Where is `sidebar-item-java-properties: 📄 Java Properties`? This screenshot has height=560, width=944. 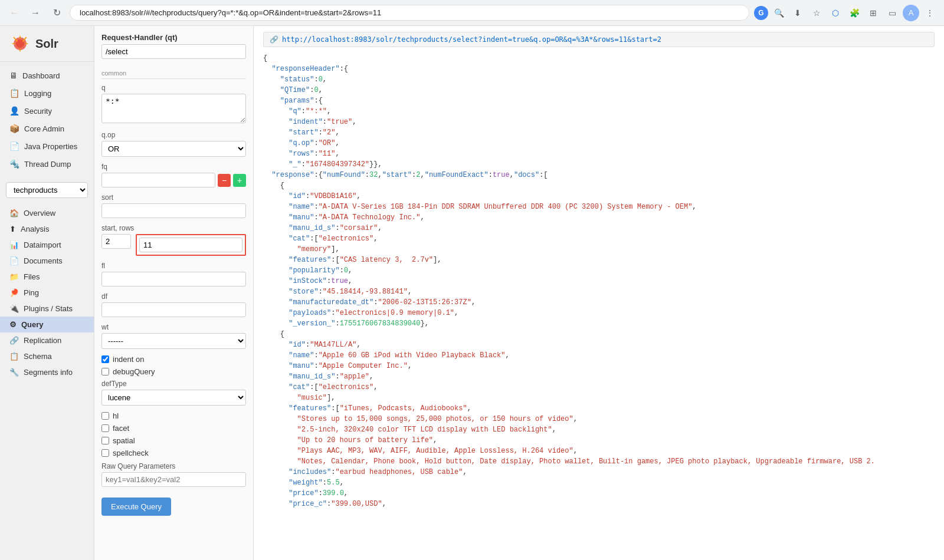 sidebar-item-java-properties: 📄 Java Properties is located at coordinates (47, 146).